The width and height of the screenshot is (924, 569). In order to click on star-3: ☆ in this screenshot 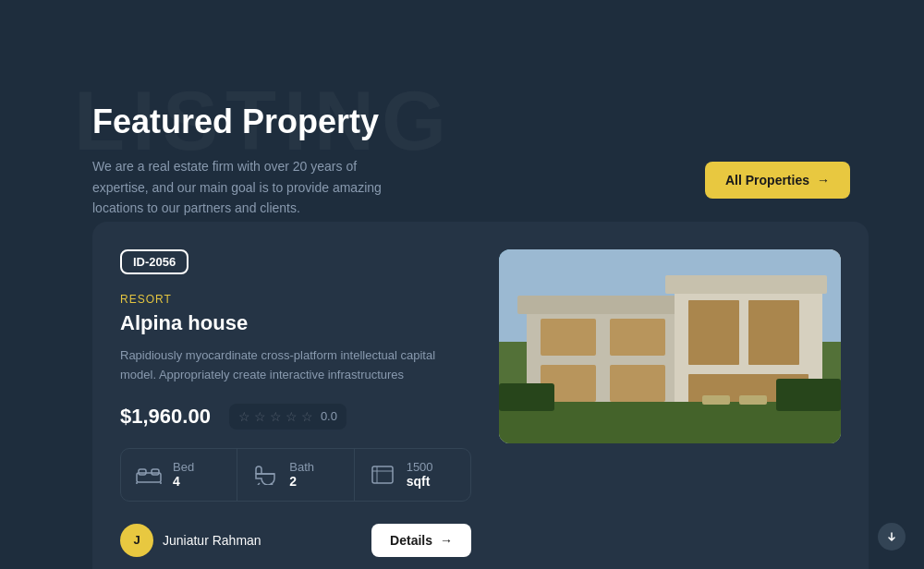, I will do `click(275, 417)`.